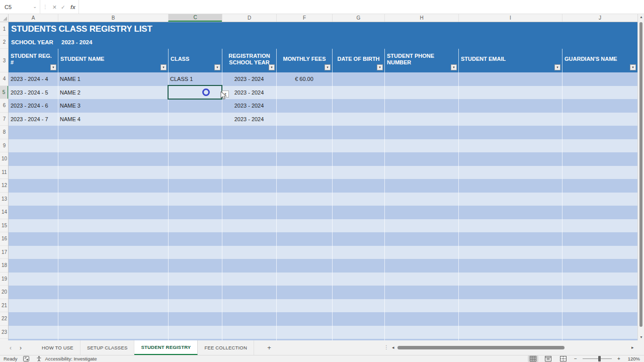  I want to click on column-header-I: I, so click(510, 18).